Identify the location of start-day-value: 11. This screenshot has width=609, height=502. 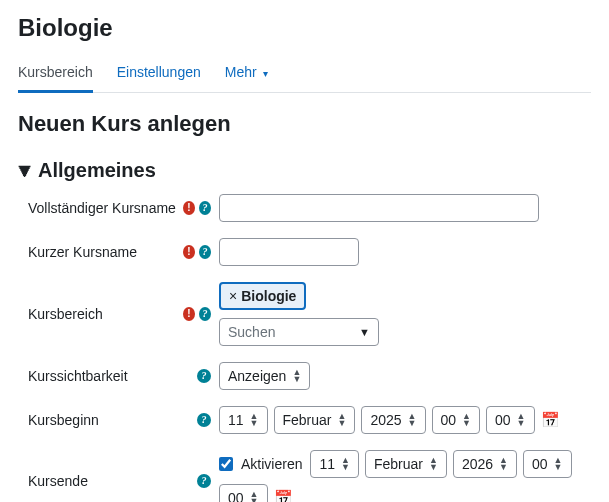
(236, 420).